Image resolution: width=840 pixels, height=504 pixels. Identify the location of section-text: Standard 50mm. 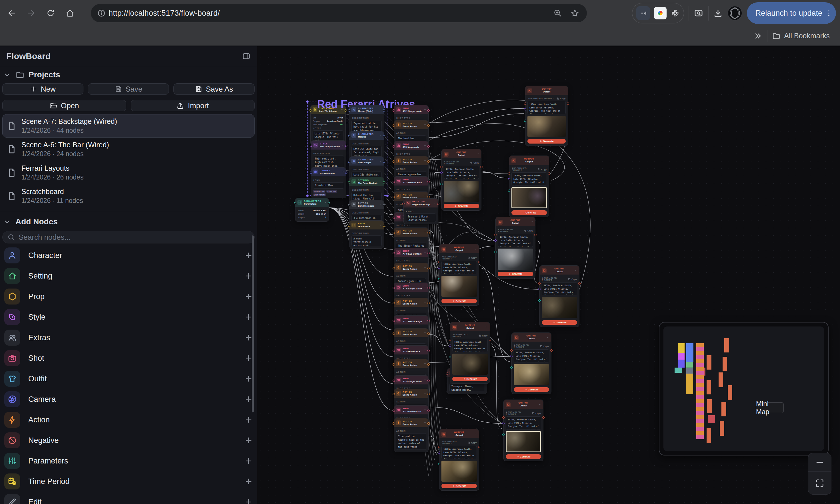
(328, 185).